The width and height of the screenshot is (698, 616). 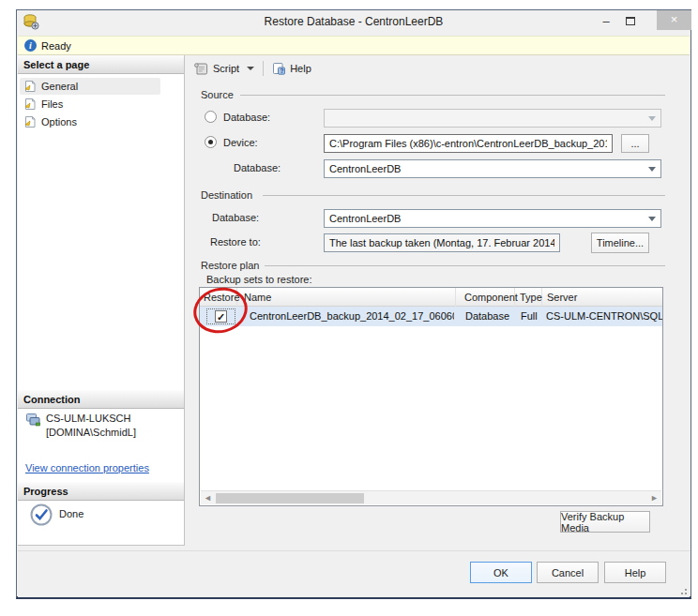 I want to click on progress-header: Progress, so click(x=101, y=491).